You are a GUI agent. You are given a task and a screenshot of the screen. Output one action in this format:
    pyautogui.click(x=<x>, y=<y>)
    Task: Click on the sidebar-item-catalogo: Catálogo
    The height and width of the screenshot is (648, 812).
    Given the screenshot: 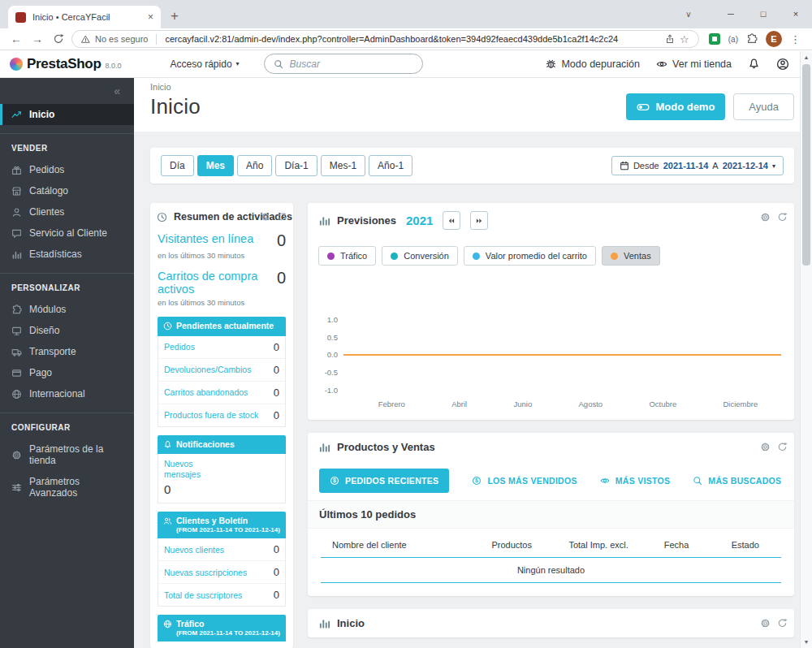 What is the action you would take?
    pyautogui.click(x=67, y=191)
    